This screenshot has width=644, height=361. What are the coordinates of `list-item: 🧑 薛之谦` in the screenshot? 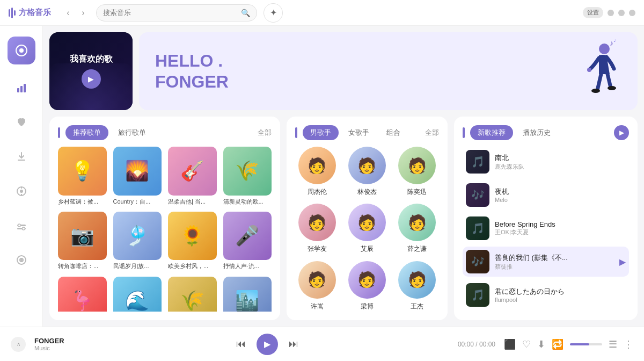 It's located at (418, 229).